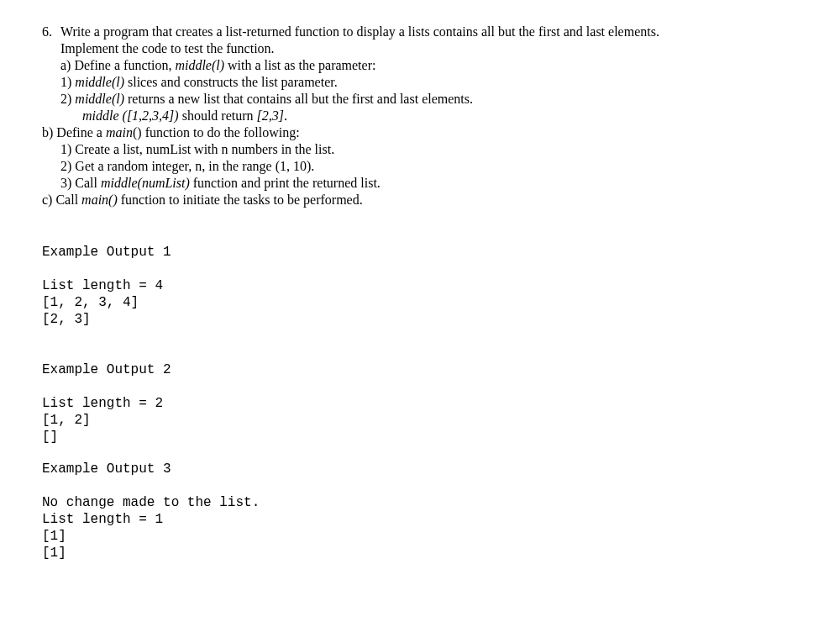 This screenshot has height=643, width=840. I want to click on ex3-line2: List length = 1, so click(420, 519).